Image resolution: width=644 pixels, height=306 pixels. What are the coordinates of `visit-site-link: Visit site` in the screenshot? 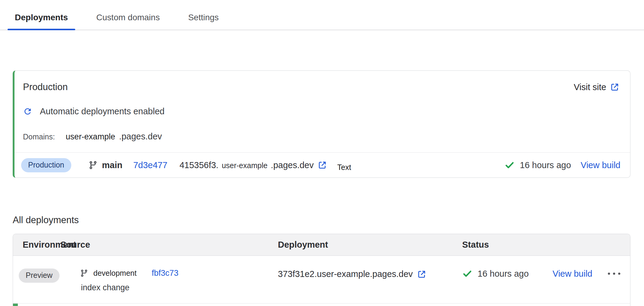 It's located at (597, 87).